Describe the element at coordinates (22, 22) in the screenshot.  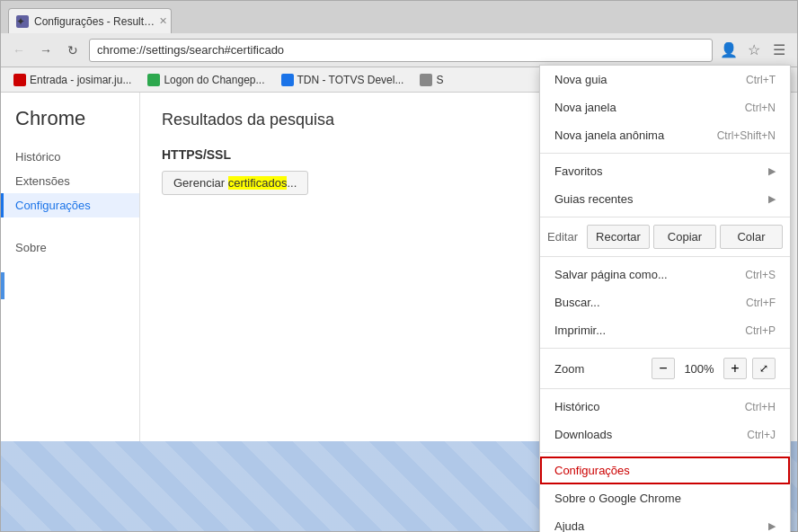
I see `tab-favicon: ✦` at that location.